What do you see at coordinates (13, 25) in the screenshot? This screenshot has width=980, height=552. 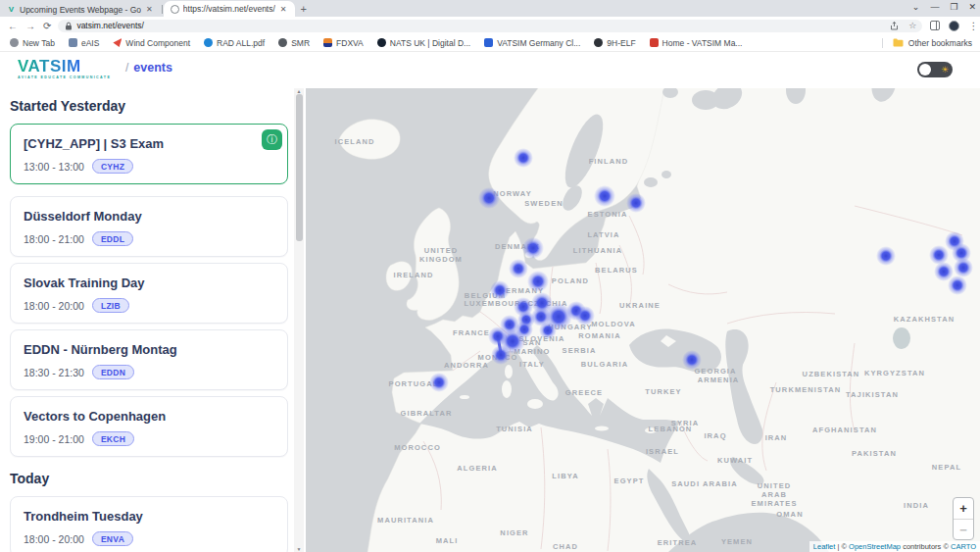 I see `back-icon: ←` at bounding box center [13, 25].